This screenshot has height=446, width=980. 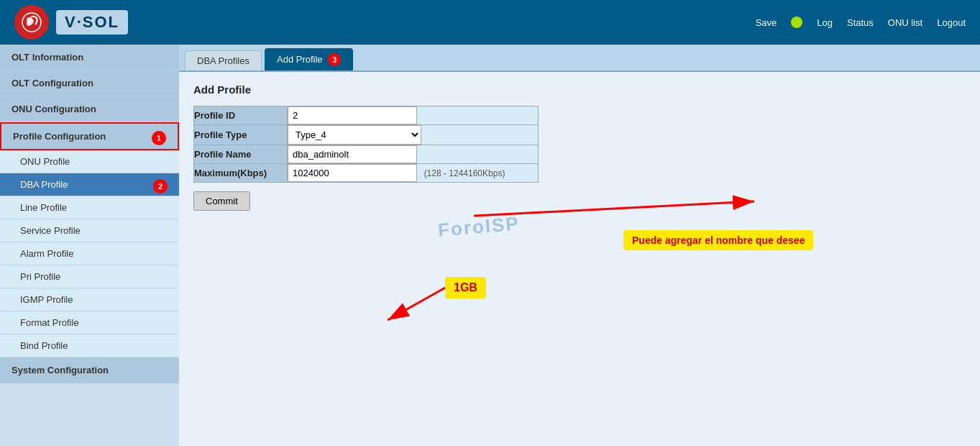 What do you see at coordinates (905, 23) in the screenshot?
I see `onu-list-link: ONU list` at bounding box center [905, 23].